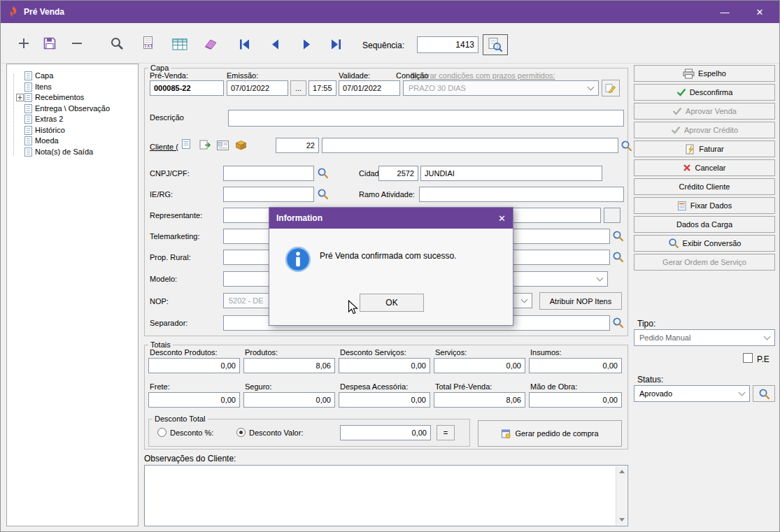 Image resolution: width=780 pixels, height=532 pixels. I want to click on emissao-date-input: 07/01/2022, so click(257, 88).